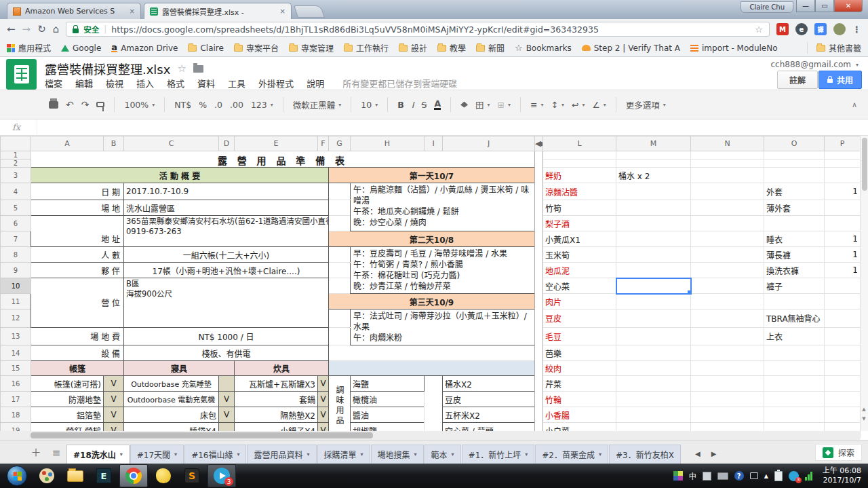 This screenshot has width=868, height=488. What do you see at coordinates (728, 415) in the screenshot?
I see `cell-N18` at bounding box center [728, 415].